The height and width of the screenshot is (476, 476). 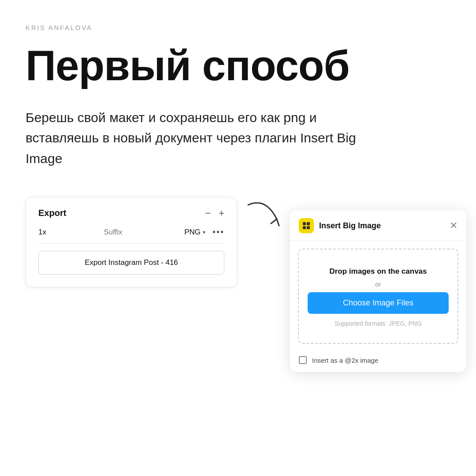 I want to click on export-panel-title: Export, so click(x=52, y=213).